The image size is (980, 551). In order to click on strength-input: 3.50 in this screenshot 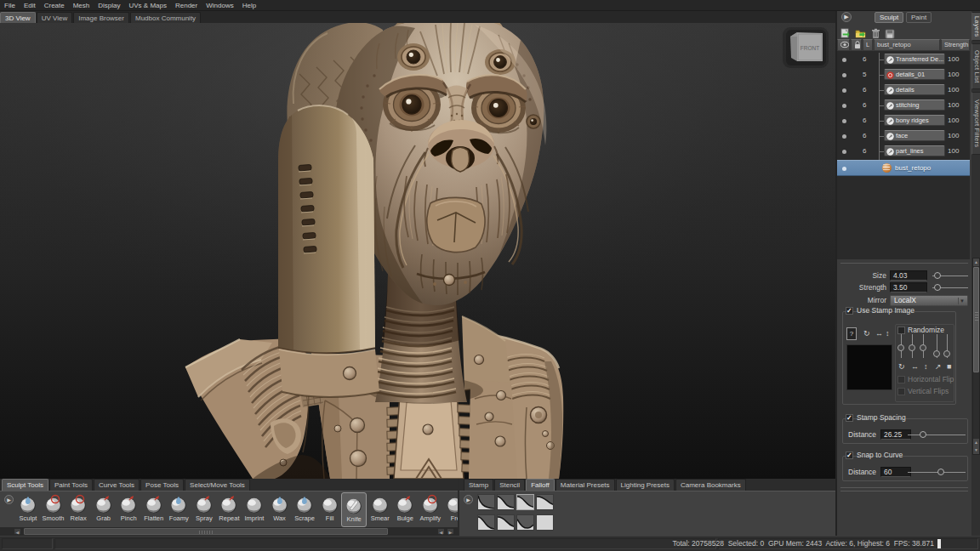, I will do `click(909, 287)`.